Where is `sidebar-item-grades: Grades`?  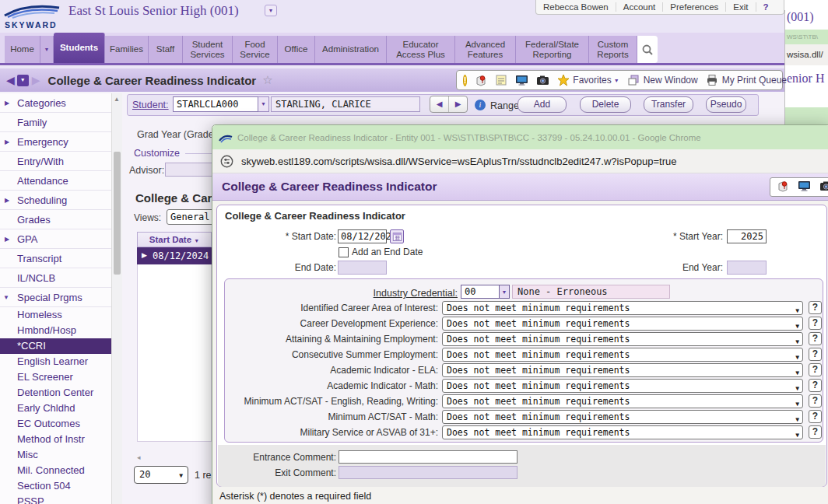 sidebar-item-grades: Grades is located at coordinates (56, 219).